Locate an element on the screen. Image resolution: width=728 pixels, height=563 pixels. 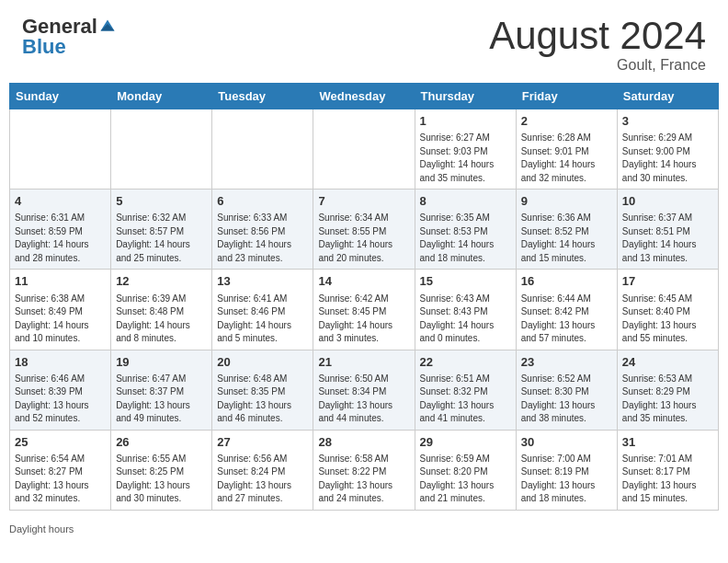
day-number: 13 is located at coordinates (263, 282).